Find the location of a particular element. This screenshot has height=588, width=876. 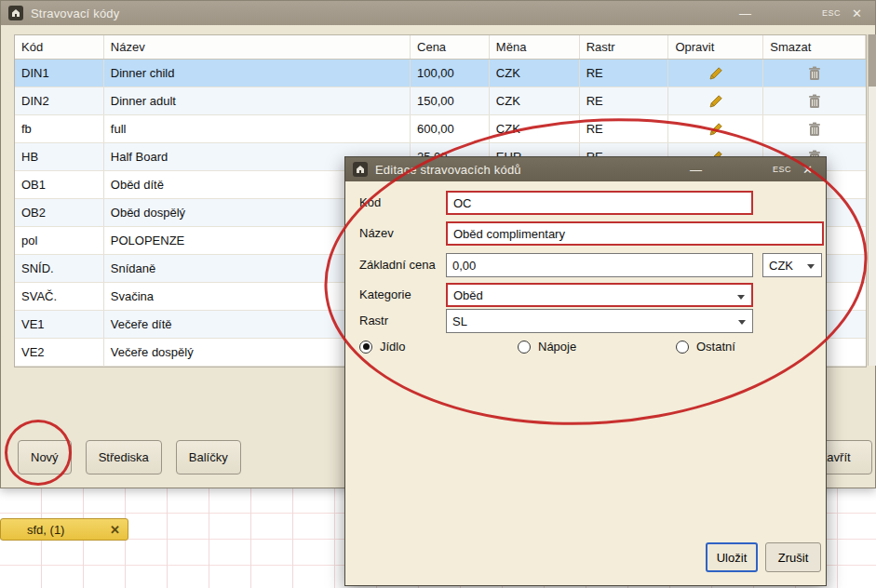

kod-label: Kód is located at coordinates (371, 203).